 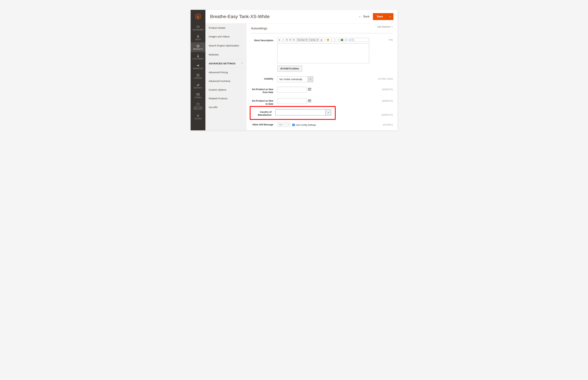 What do you see at coordinates (279, 40) in the screenshot?
I see `bold-icon: B` at bounding box center [279, 40].